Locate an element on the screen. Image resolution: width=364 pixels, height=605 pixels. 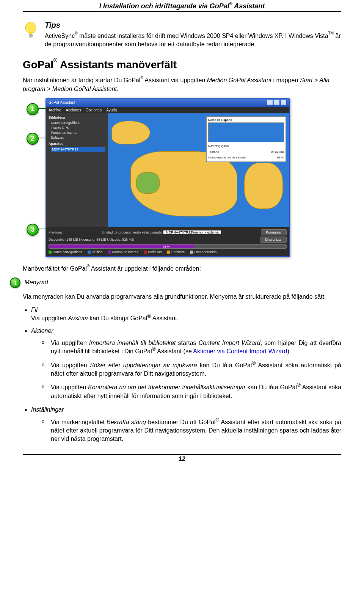
map-info-panel: Norte de España NAVTEQ Q406 Tamaño84.22 … is located at coordinates (246, 139).